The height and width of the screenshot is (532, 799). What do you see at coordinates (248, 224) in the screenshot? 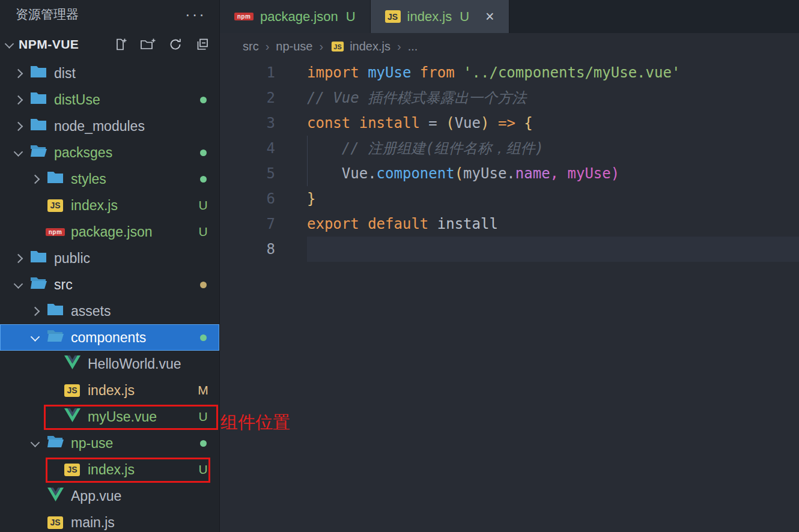
I see `line-number: 7` at bounding box center [248, 224].